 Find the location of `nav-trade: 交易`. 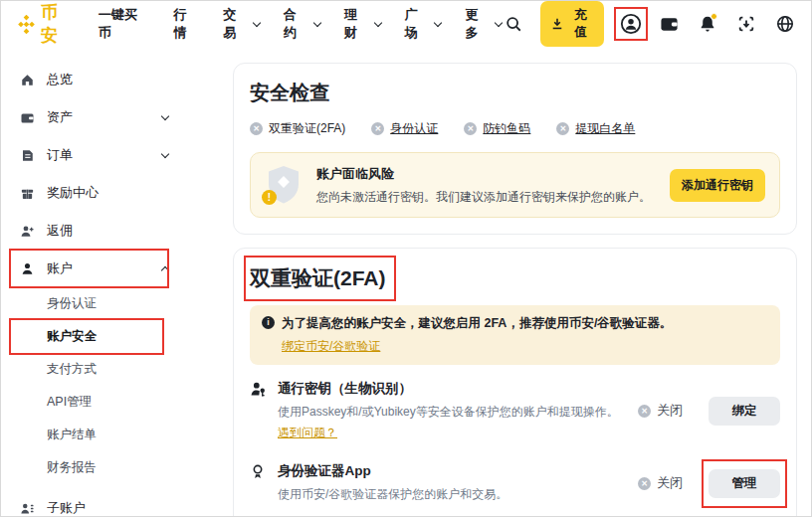

nav-trade: 交易 is located at coordinates (241, 24).